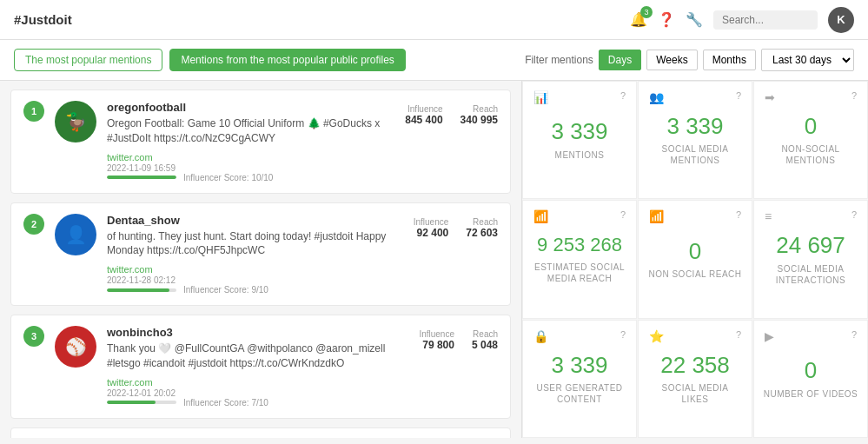  What do you see at coordinates (695, 379) in the screenshot?
I see `likes-stat-card: ⭐ ? 22 358 SOCIAL MEDIA LIKES` at bounding box center [695, 379].